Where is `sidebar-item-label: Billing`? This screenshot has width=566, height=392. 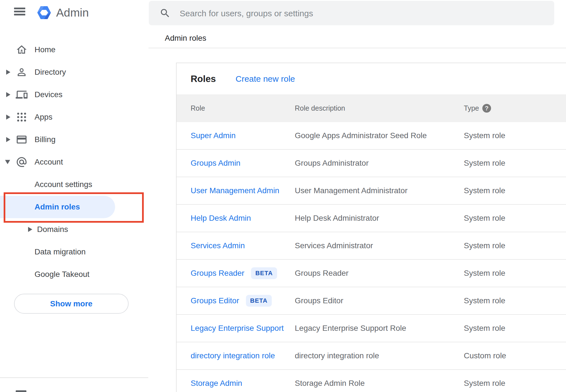
sidebar-item-label: Billing is located at coordinates (45, 140).